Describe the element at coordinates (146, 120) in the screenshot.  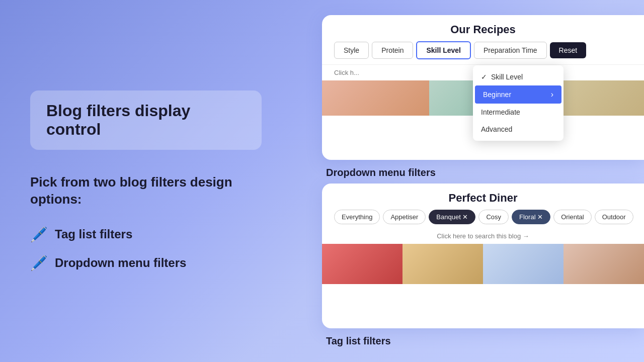
I see `title-box: Blog filters display control` at that location.